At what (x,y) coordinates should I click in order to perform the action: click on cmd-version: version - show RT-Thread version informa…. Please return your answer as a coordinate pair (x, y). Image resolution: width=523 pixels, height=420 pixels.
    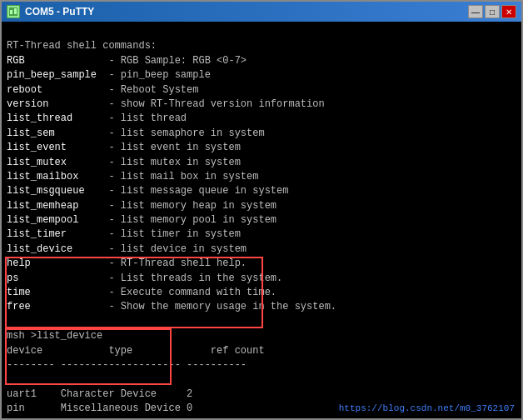
    Looking at the image, I should click on (166, 104).